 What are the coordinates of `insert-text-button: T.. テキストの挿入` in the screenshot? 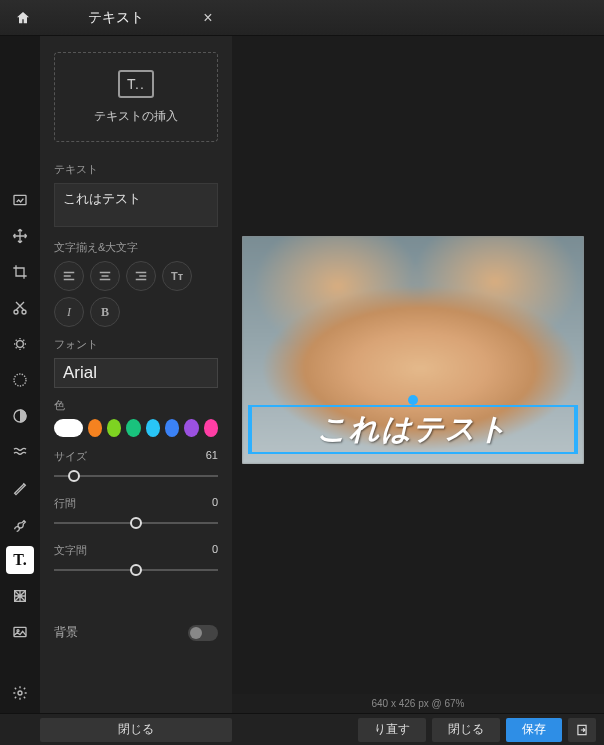 It's located at (136, 97).